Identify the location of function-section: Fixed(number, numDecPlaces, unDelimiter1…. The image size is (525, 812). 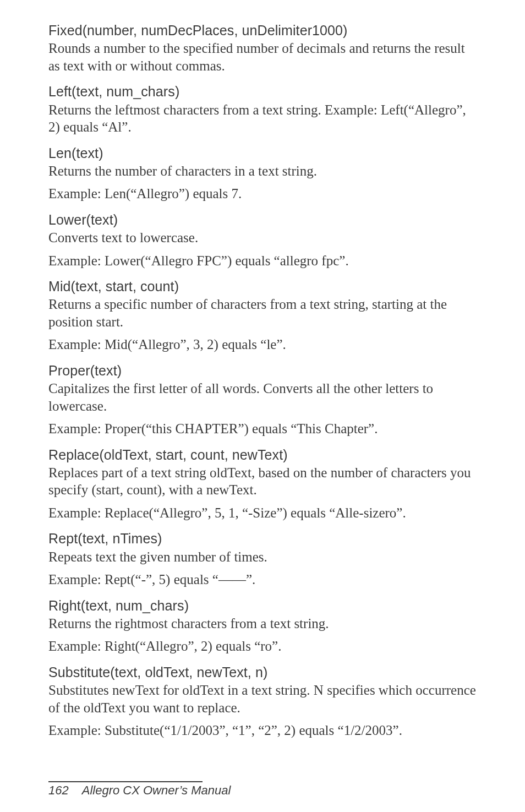
(262, 48).